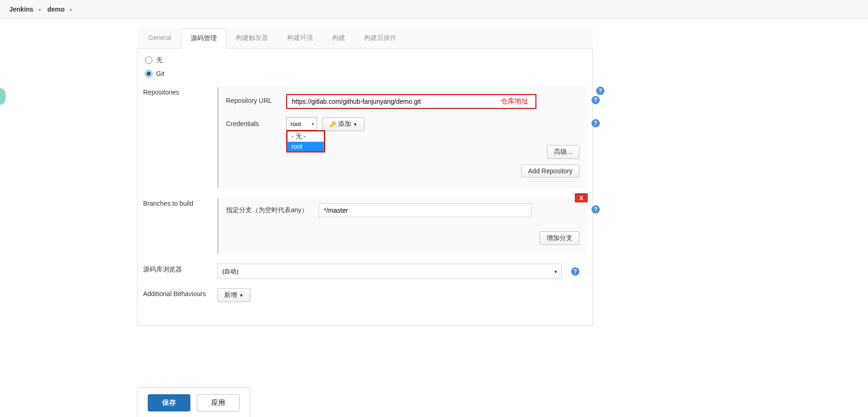 Image resolution: width=868 pixels, height=417 pixels. Describe the element at coordinates (365, 38) in the screenshot. I see `config-tabs: General 源码管理 构建触发器 构建环境 构建 构建后操作` at that location.